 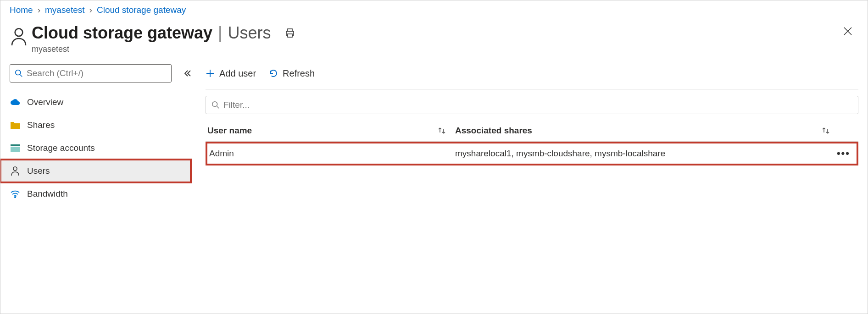 What do you see at coordinates (15, 125) in the screenshot?
I see `folder-icon` at bounding box center [15, 125].